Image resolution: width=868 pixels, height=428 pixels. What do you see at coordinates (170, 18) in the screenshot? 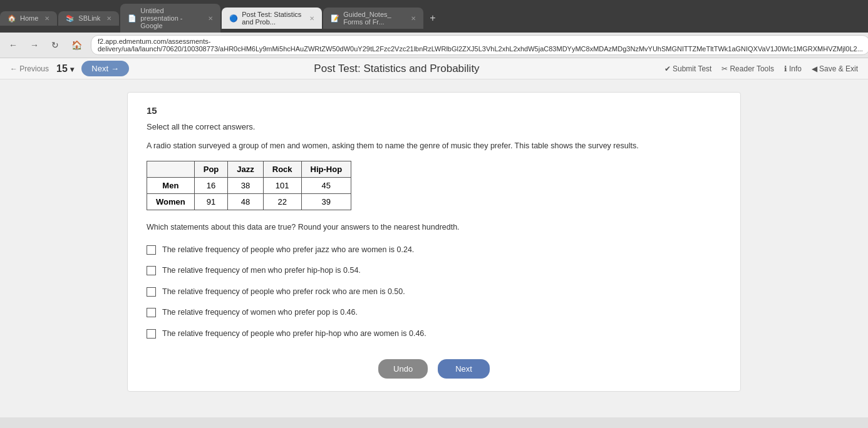
I see `tab-untitled: 📄 Untitled presentation - Google ✕` at bounding box center [170, 18].